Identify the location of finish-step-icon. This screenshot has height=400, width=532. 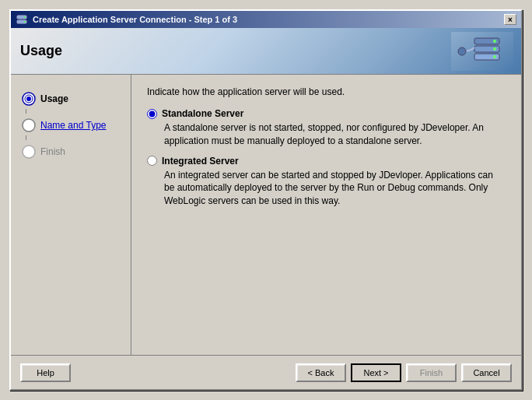
(29, 152).